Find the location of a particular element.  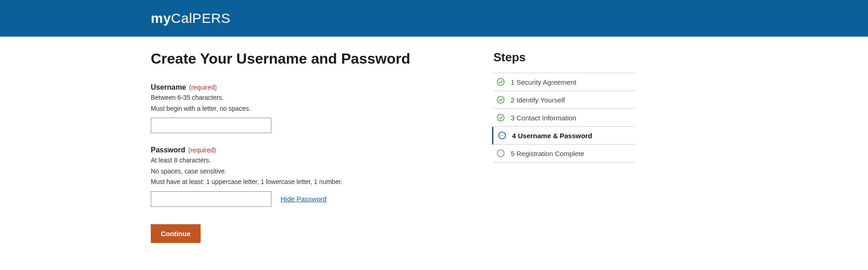

step-label: 1 Security Agreement is located at coordinates (572, 82).